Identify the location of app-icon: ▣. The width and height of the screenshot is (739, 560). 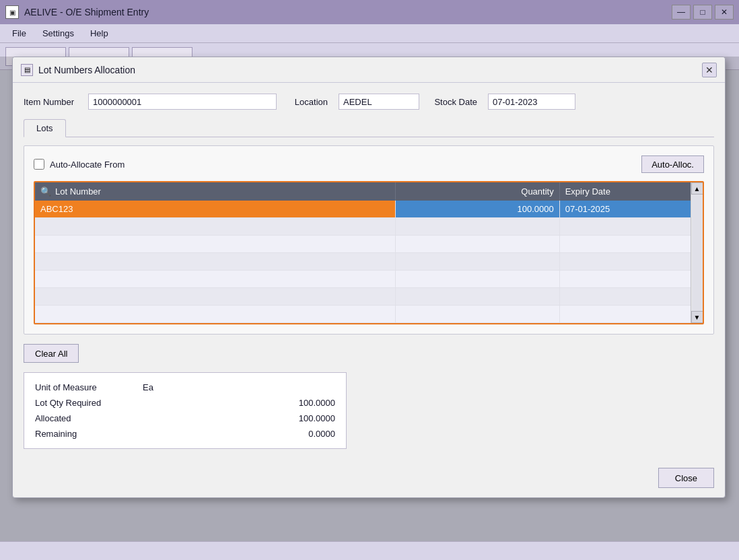
(12, 12).